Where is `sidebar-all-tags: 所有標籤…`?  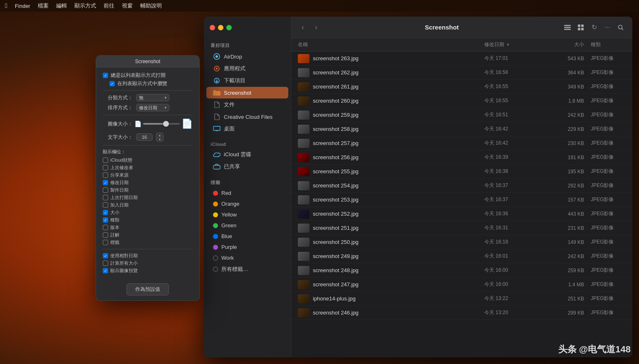
sidebar-all-tags: 所有標籤… is located at coordinates (247, 269).